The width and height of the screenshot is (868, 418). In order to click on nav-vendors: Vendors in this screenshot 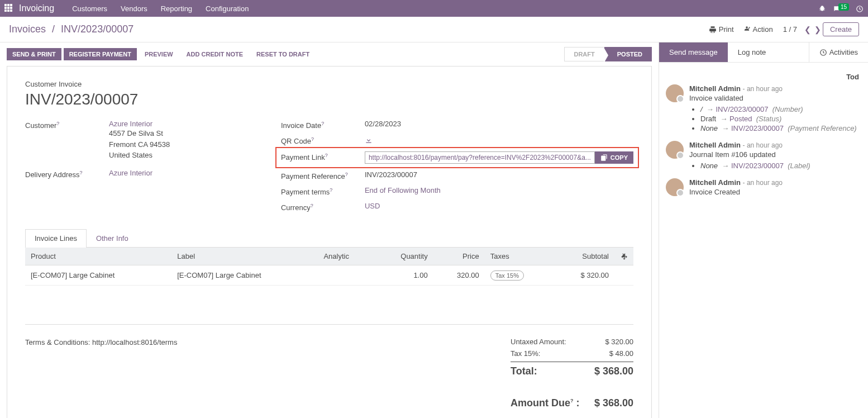, I will do `click(134, 9)`.